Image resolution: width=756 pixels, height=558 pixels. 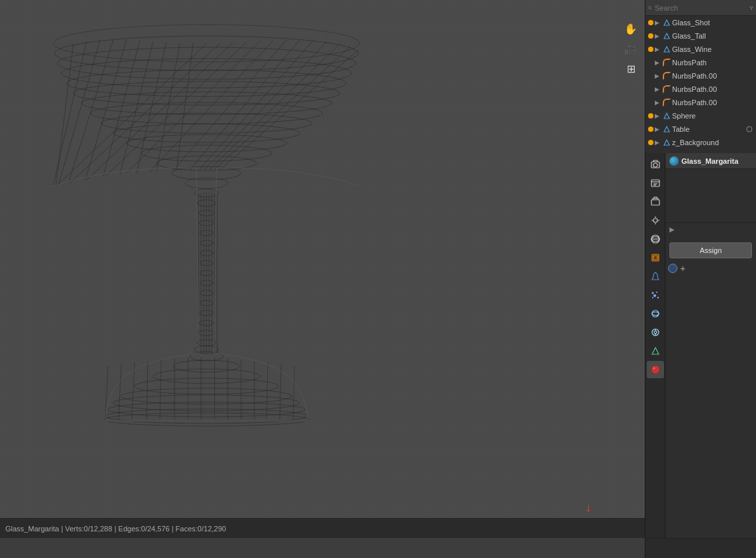 I want to click on outliner-item-table: ▶ Table, so click(x=701, y=129).